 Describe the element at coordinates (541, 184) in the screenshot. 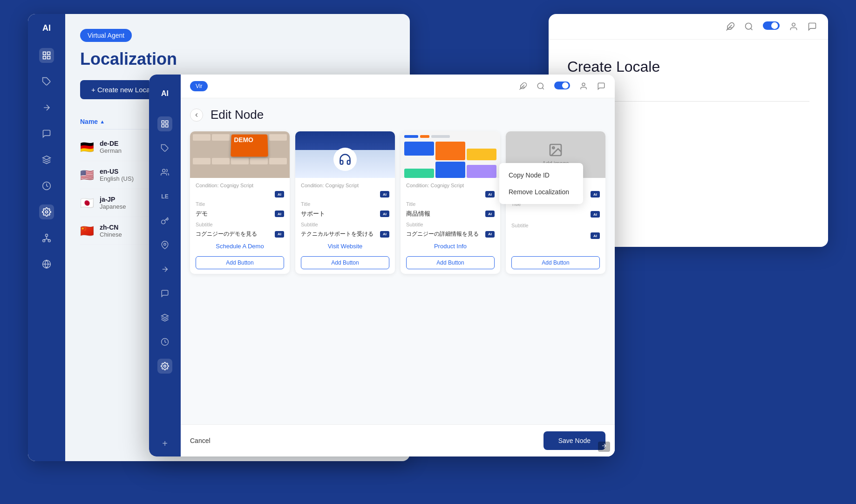

I see `context-menu: Copy Node ID Remove Localization` at that location.